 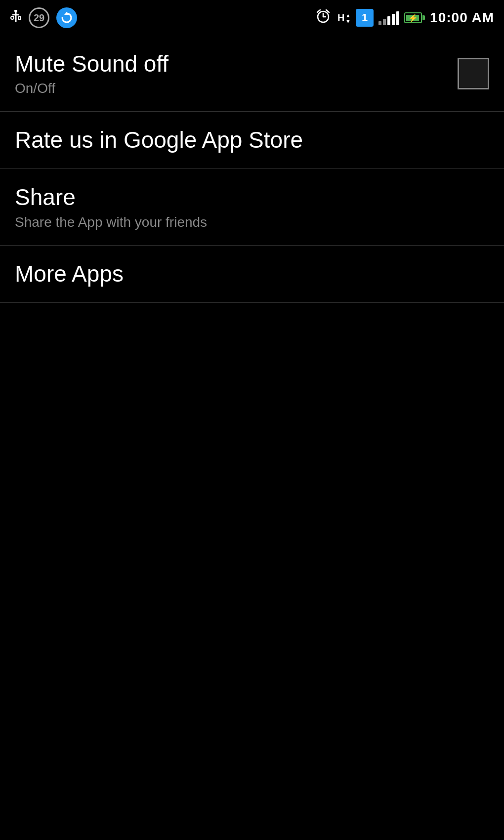 I want to click on share-subtitle: Share the App with your friends, so click(x=252, y=222).